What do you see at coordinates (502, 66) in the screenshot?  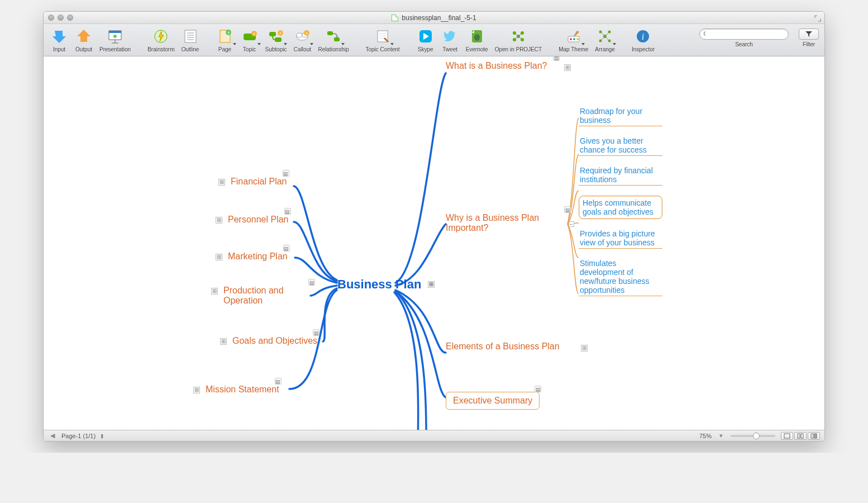 I see `topic-node: What is a Business Plan?▤⊞` at bounding box center [502, 66].